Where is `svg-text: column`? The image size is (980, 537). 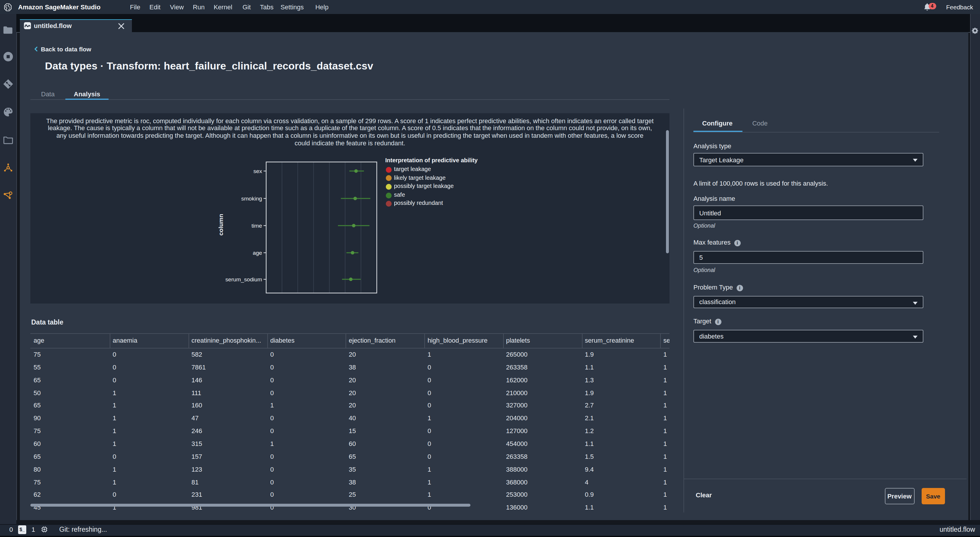
svg-text: column is located at coordinates (221, 225).